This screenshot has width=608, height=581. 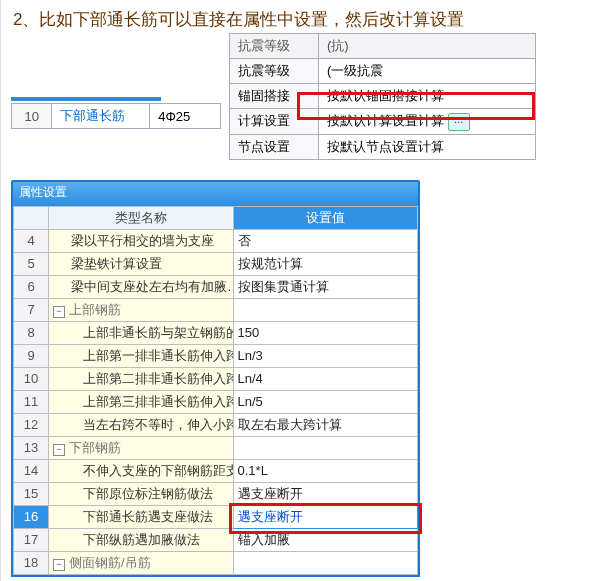 What do you see at coordinates (383, 122) in the screenshot?
I see `rg-row: 计算设置按默认计算设置计算 …` at bounding box center [383, 122].